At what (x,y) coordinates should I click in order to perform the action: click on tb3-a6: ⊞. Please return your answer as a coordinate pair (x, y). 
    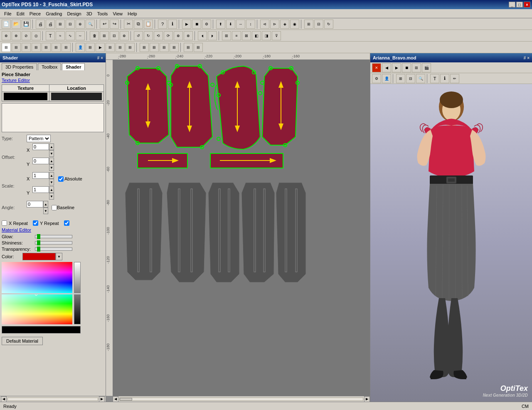
    Looking at the image, I should click on (56, 47).